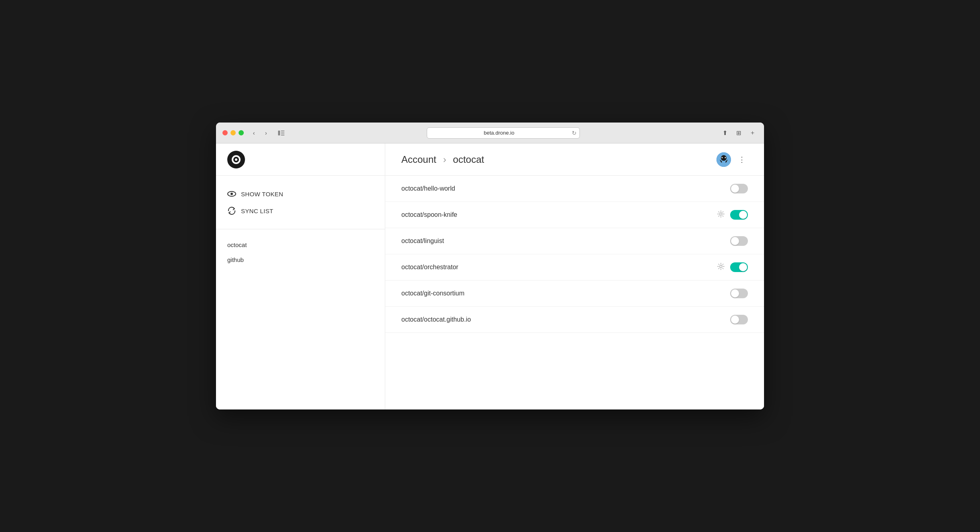 The width and height of the screenshot is (980, 532). Describe the element at coordinates (301, 160) in the screenshot. I see `sidebar-header` at that location.